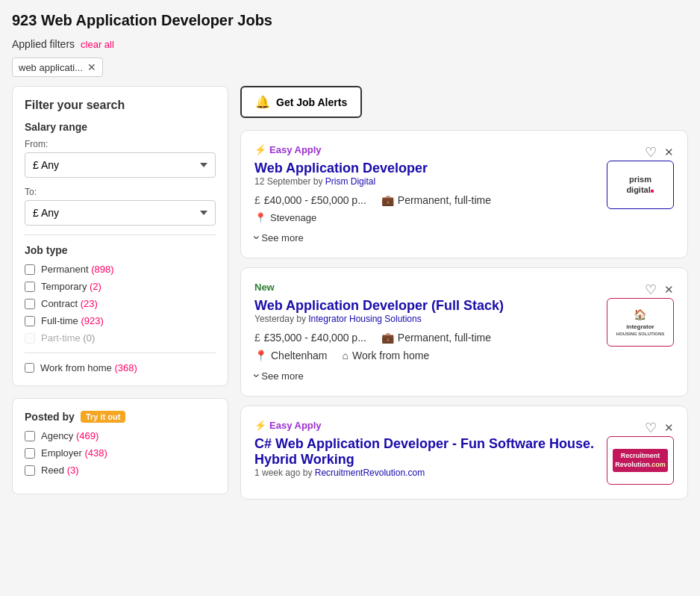 This screenshot has height=596, width=700. Describe the element at coordinates (72, 287) in the screenshot. I see `checkbox-temporary-label: Temporary (2)` at that location.